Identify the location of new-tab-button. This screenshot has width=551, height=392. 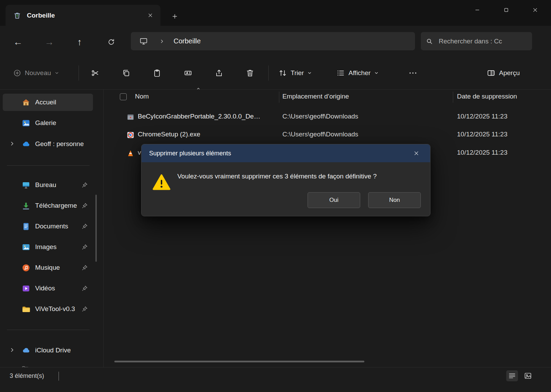
(175, 16).